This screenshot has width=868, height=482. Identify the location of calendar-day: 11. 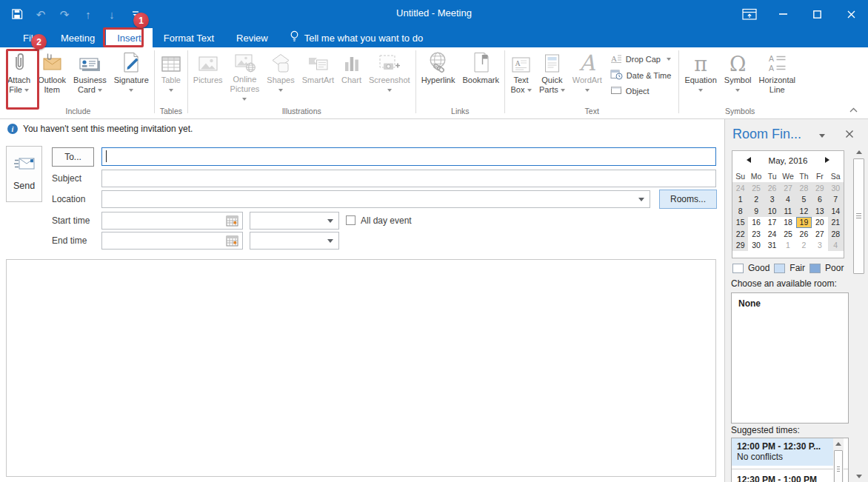
(788, 211).